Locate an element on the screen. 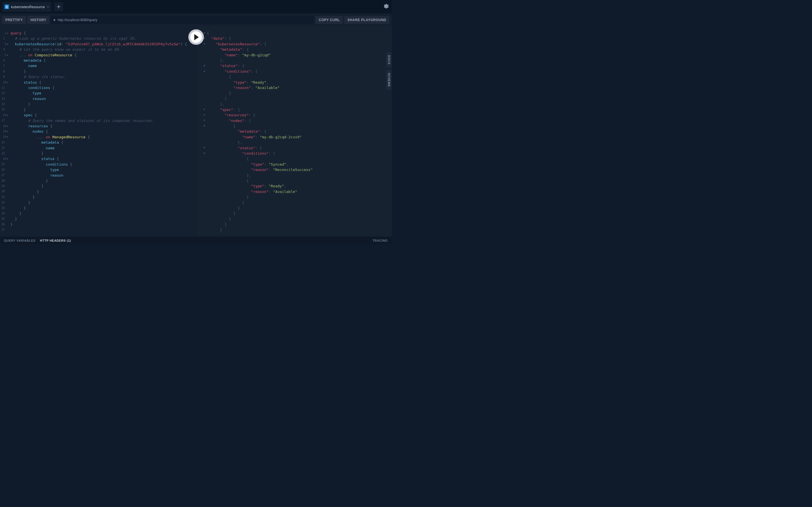  new-tab-button is located at coordinates (58, 7).